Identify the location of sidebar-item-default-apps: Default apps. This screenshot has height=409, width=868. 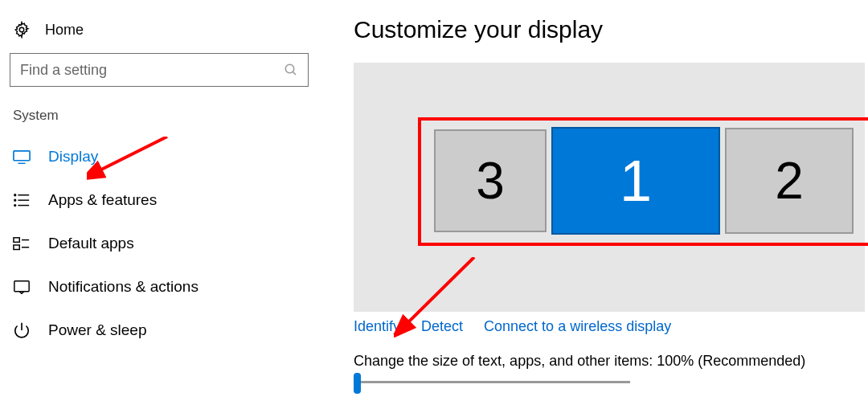
(156, 243).